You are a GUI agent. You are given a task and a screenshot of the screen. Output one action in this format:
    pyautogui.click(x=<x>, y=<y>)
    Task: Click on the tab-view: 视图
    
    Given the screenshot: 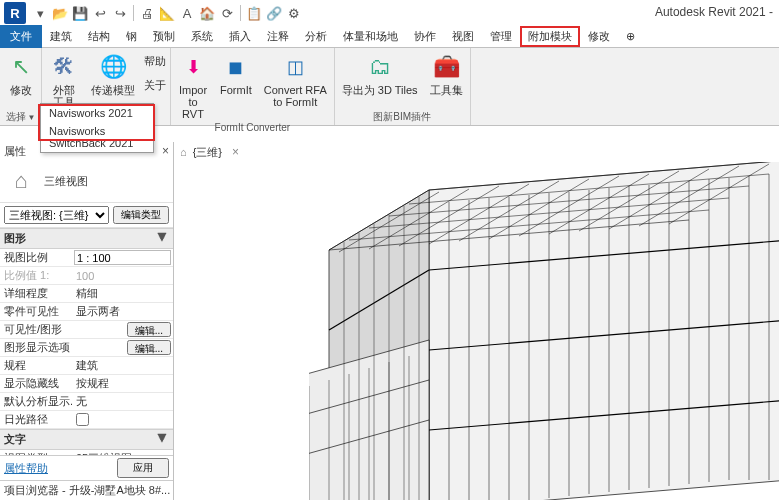 What is the action you would take?
    pyautogui.click(x=463, y=36)
    